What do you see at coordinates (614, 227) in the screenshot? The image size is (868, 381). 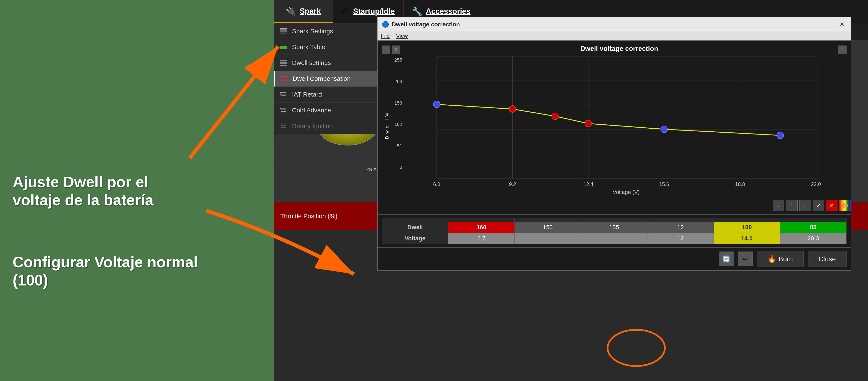 I see `dwell-row: Dwell 160 150 135 12 100 85` at bounding box center [614, 227].